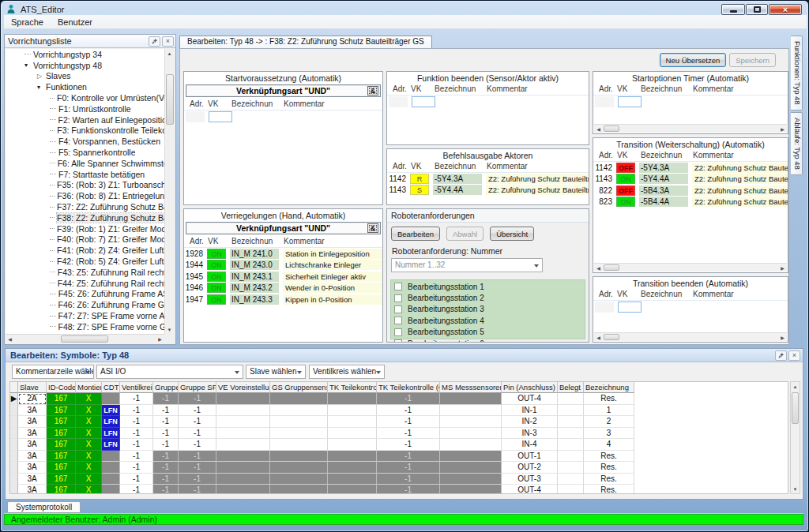 This screenshot has height=532, width=809. Describe the element at coordinates (795, 437) in the screenshot. I see `table-vertical-scrollbar: ▲ ▼` at that location.